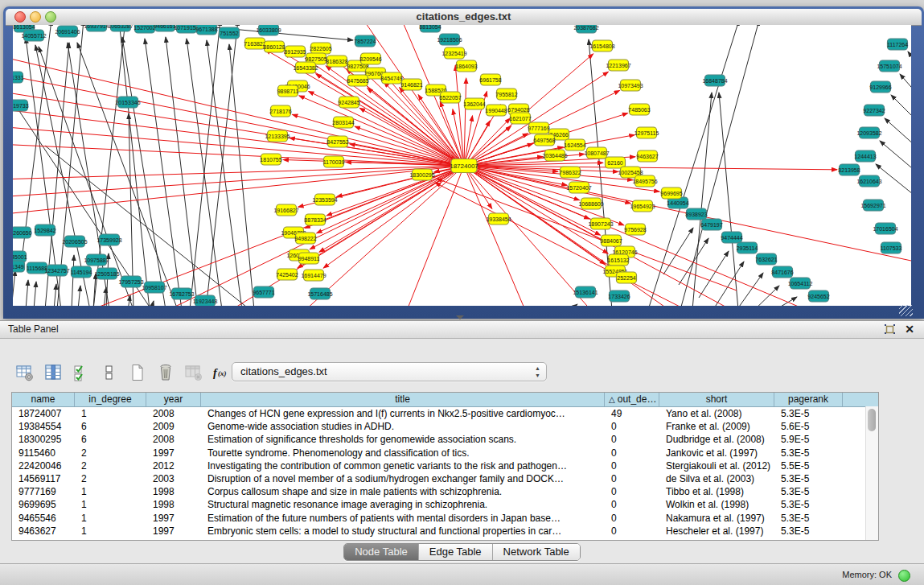  What do you see at coordinates (574, 145) in the screenshot?
I see `network-node: 1624554` at bounding box center [574, 145].